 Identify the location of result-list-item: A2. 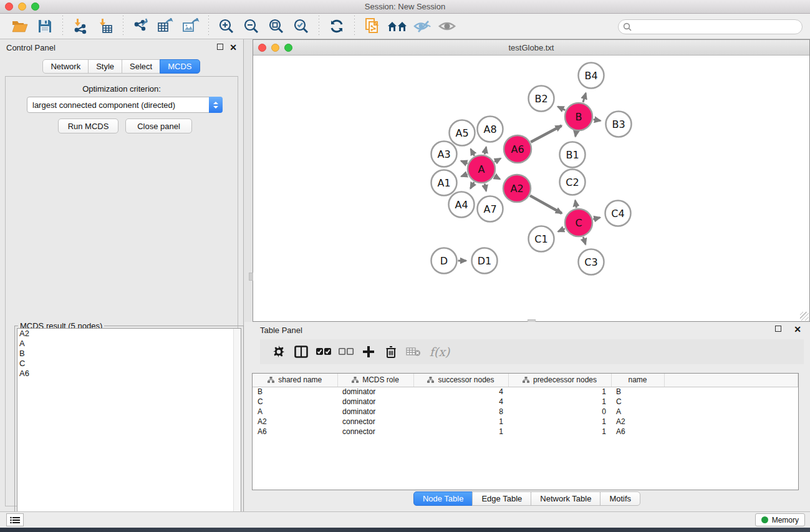
(129, 334).